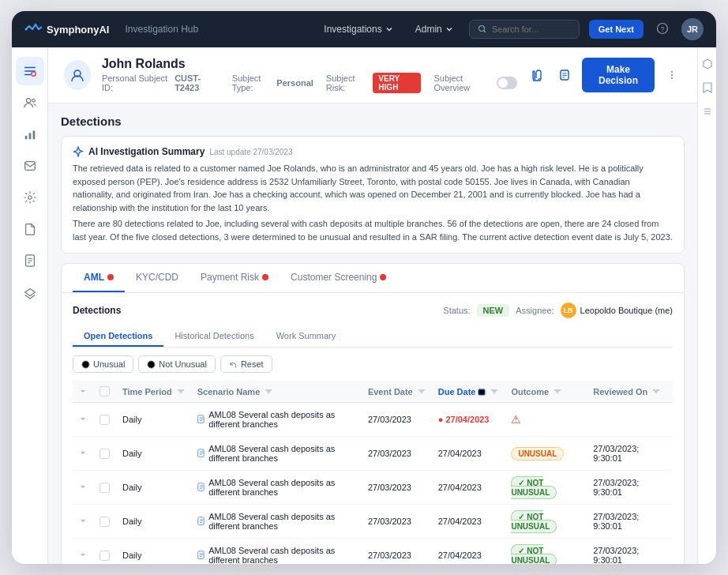 The height and width of the screenshot is (575, 728). I want to click on subtab-work-summary: Work Summary, so click(306, 336).